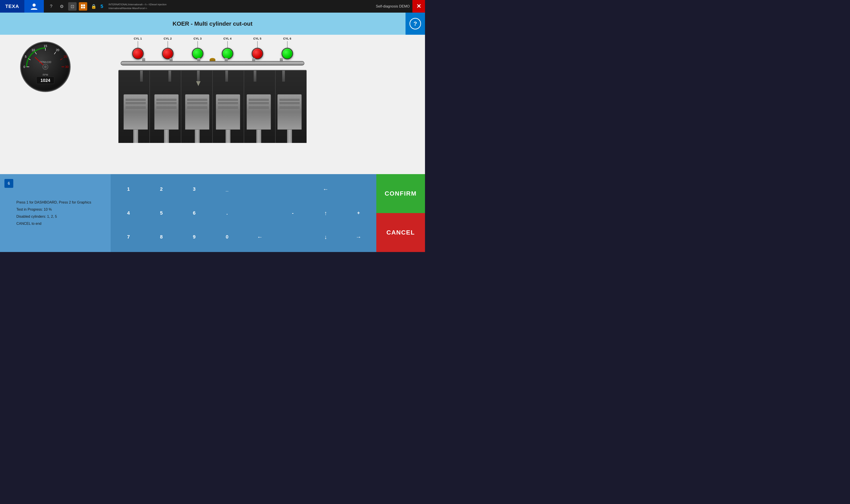  I want to click on numpad-right: →, so click(359, 237).